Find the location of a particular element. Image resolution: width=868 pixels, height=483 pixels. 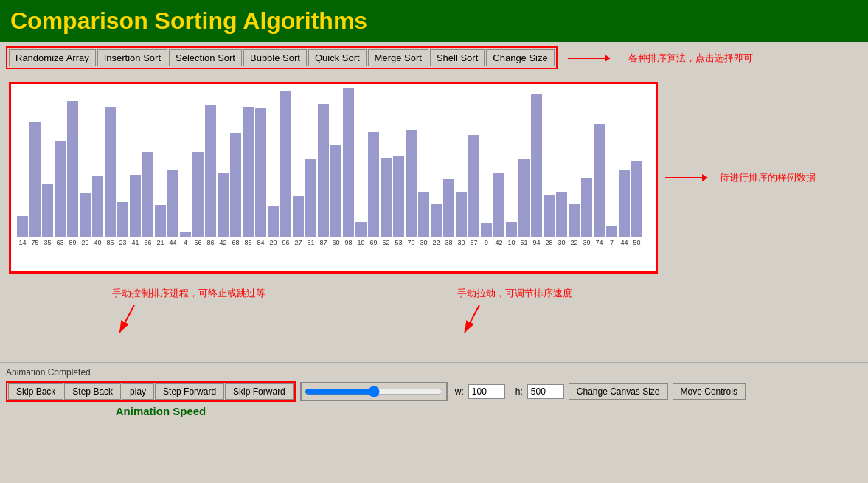

bar-label: 89 is located at coordinates (72, 243).